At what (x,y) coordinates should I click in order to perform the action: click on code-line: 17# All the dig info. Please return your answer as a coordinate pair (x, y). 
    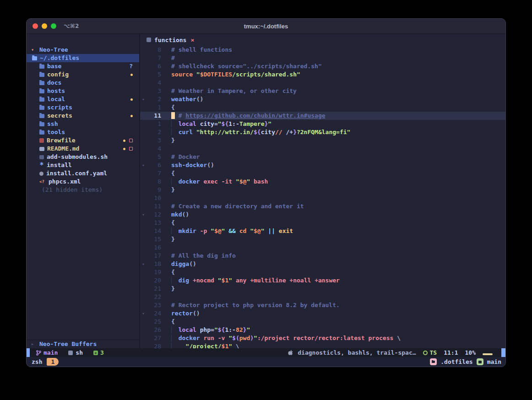
    Looking at the image, I should click on (323, 256).